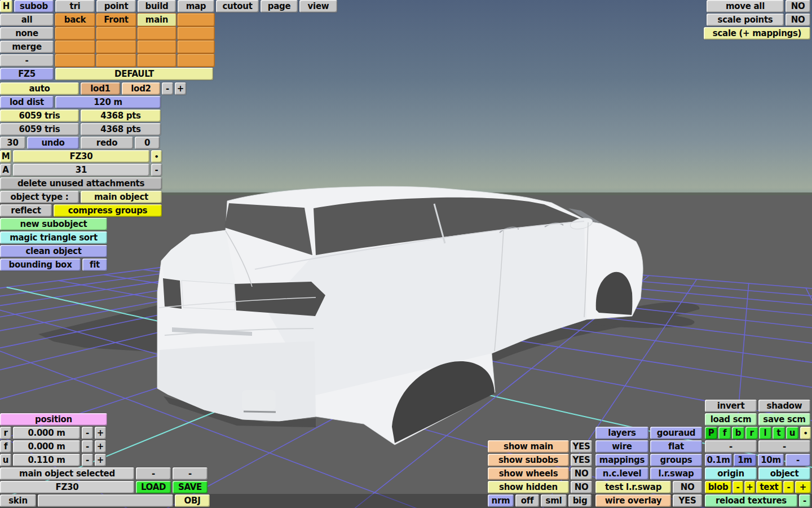 The height and width of the screenshot is (508, 812). I want to click on redo-button: redo, so click(107, 143).